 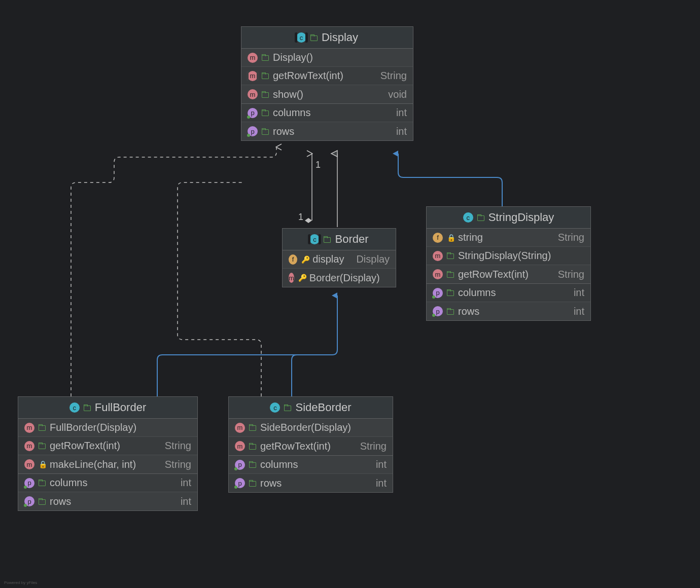 I want to click on class-display: c Display m Display() m getRowText(int) …, so click(x=327, y=84).